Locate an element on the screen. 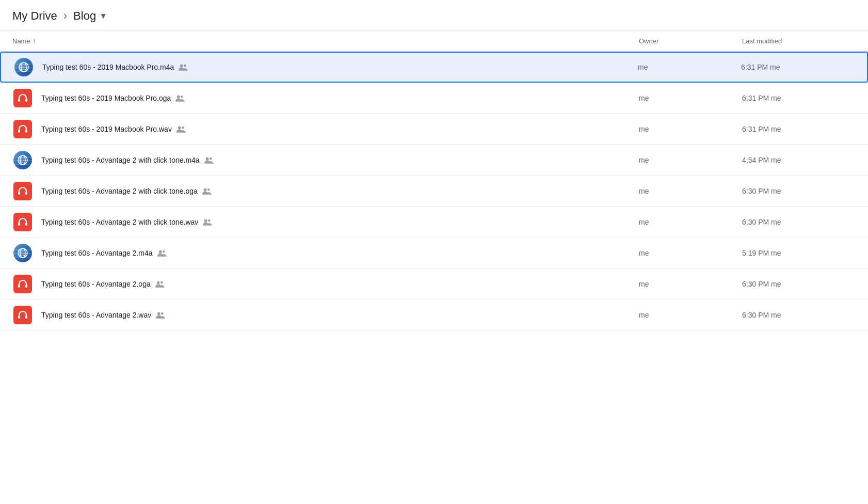  file-modified-cell: 5:19 PM me is located at coordinates (799, 253).